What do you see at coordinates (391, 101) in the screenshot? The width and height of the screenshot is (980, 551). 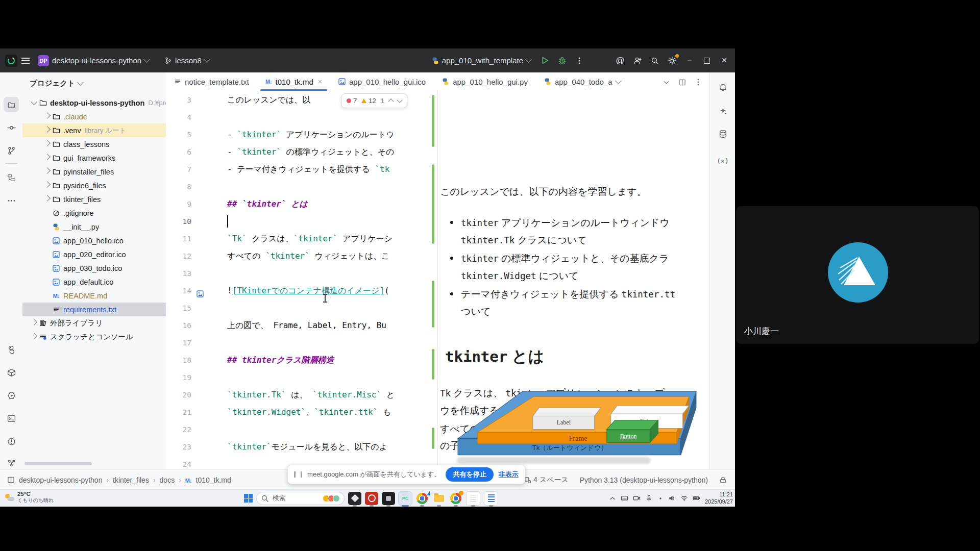 I see `previous-issue-button` at bounding box center [391, 101].